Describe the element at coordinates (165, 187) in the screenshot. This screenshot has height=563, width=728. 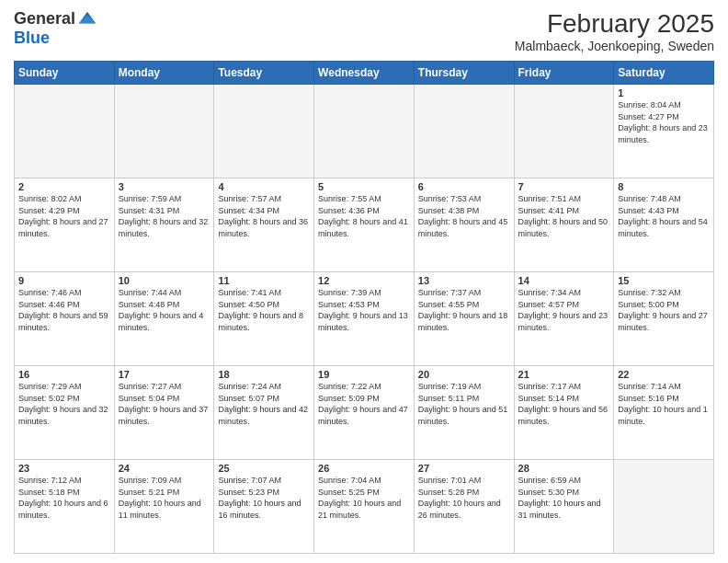
I see `day-number: 3` at that location.